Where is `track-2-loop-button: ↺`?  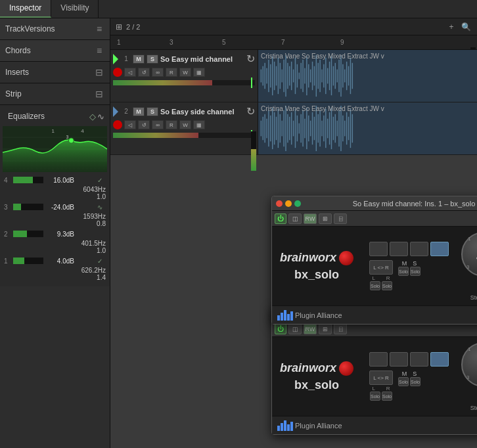
track-2-loop-button: ↺ is located at coordinates (144, 125).